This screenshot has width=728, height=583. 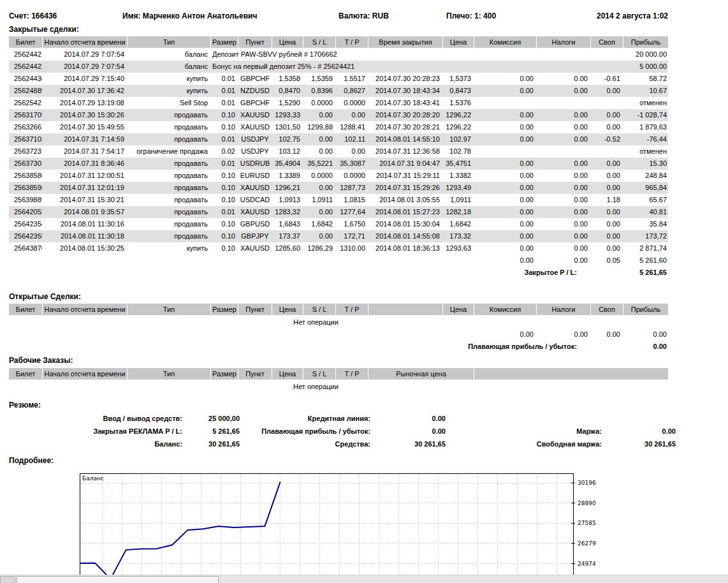 I want to click on summary-row: Ввод / вывод средств:25 000,00Кредитная …, so click(x=339, y=418).